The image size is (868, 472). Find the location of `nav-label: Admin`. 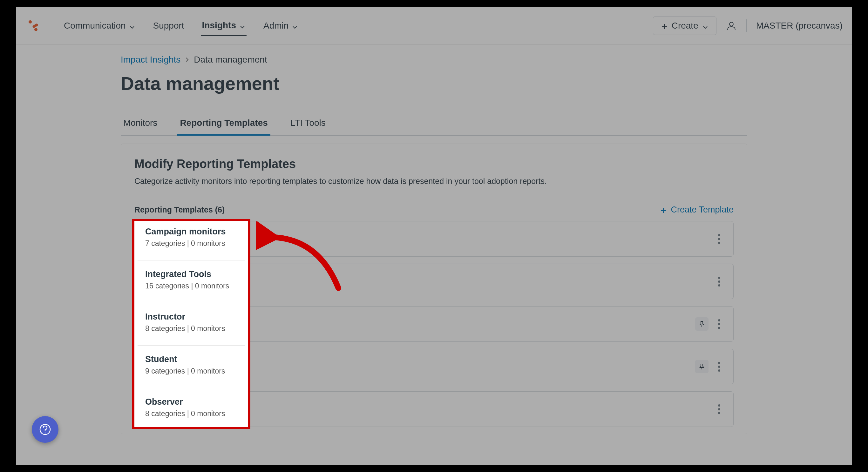

nav-label: Admin is located at coordinates (276, 26).